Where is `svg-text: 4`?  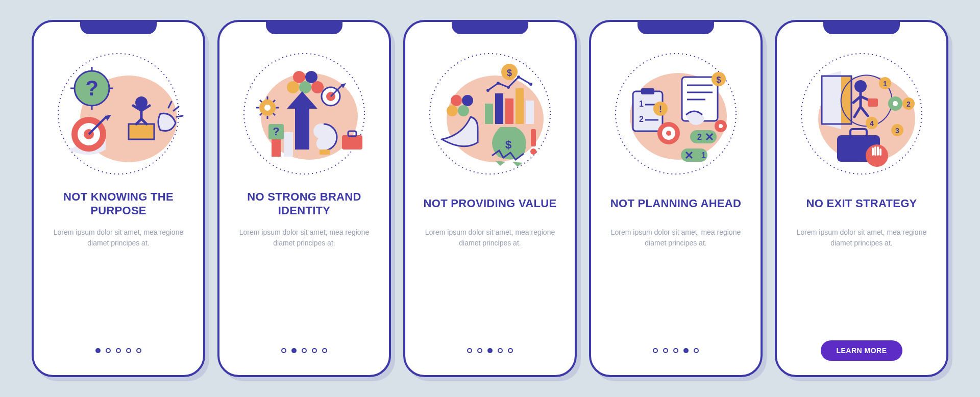
svg-text: 4 is located at coordinates (872, 123).